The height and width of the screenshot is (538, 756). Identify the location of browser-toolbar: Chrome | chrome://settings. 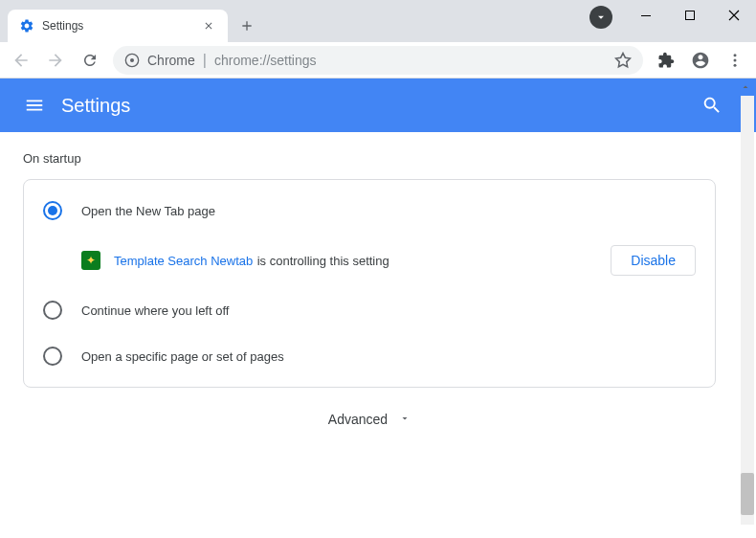
(378, 60).